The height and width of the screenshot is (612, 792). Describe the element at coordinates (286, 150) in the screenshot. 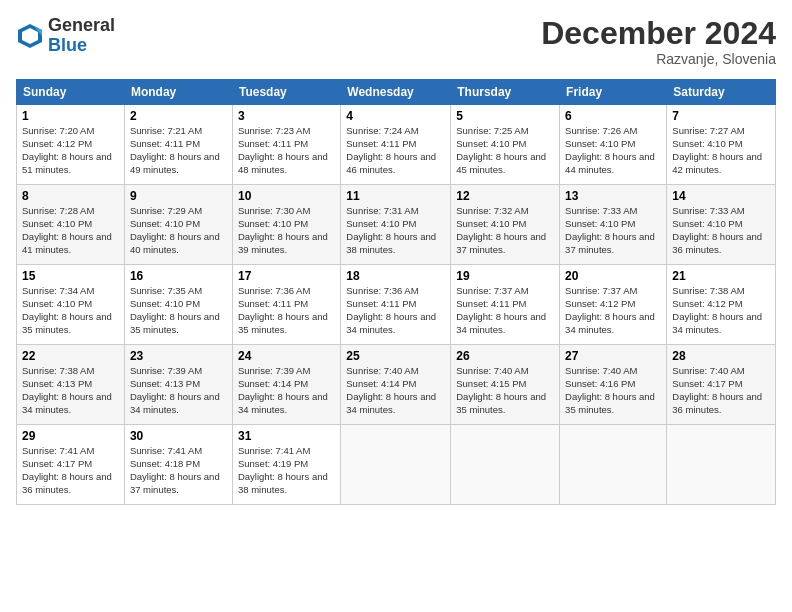

I see `day-info: Sunrise: 7:23 AMSunset: 4:11 PMDaylight:…` at that location.